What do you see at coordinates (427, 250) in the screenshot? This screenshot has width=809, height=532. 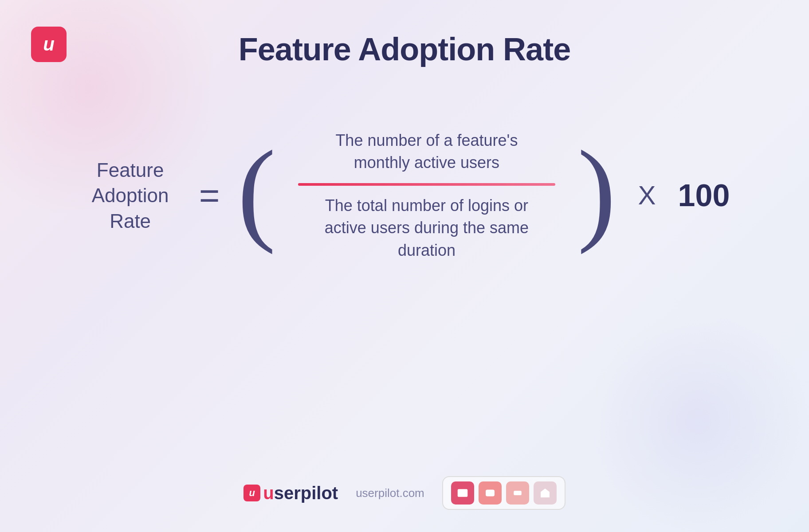 I see `denominator-line3: duration` at bounding box center [427, 250].